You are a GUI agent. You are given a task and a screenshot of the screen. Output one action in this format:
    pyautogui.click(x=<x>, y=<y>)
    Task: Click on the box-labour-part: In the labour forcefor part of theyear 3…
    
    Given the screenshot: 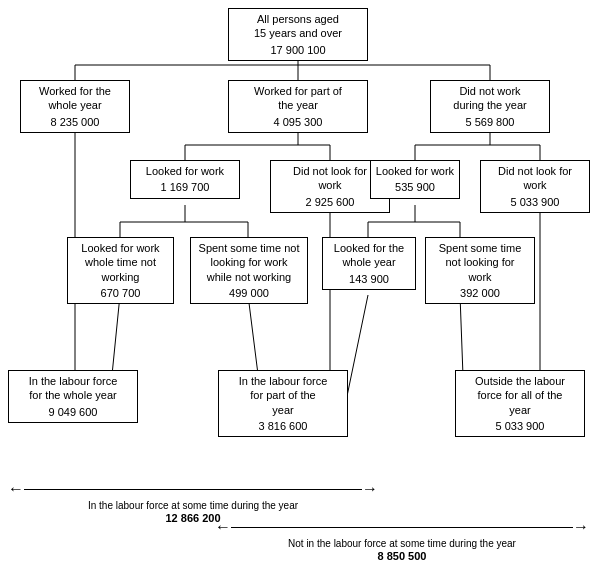 What is the action you would take?
    pyautogui.click(x=283, y=404)
    